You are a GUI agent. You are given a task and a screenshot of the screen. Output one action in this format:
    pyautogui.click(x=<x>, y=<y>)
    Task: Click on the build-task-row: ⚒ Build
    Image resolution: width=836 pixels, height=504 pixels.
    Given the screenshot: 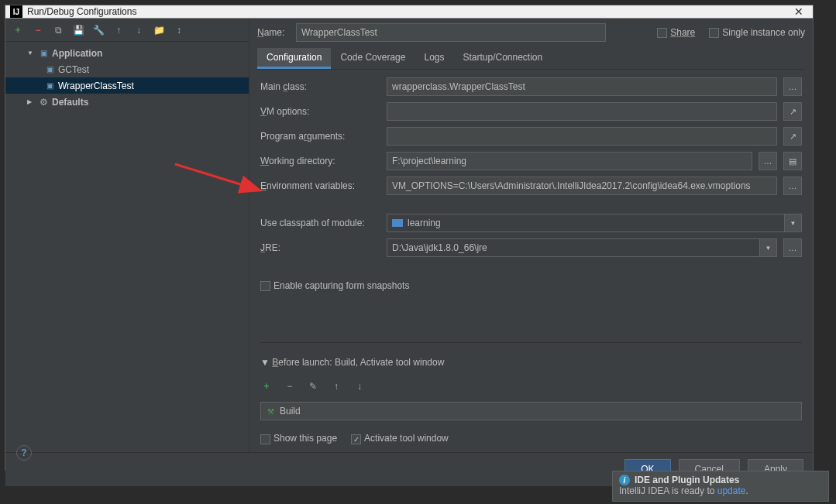 What is the action you would take?
    pyautogui.click(x=532, y=411)
    